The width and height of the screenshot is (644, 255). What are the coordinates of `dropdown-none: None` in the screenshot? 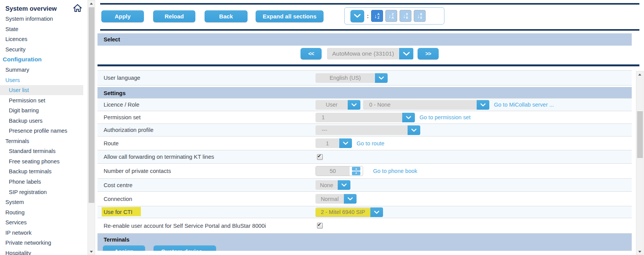 It's located at (333, 185).